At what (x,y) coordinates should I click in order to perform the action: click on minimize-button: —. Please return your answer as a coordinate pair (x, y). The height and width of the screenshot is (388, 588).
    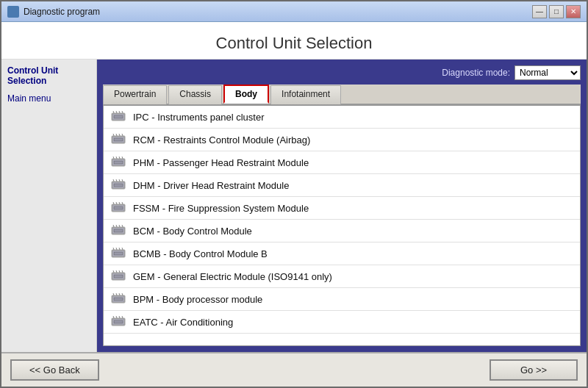
    Looking at the image, I should click on (539, 12).